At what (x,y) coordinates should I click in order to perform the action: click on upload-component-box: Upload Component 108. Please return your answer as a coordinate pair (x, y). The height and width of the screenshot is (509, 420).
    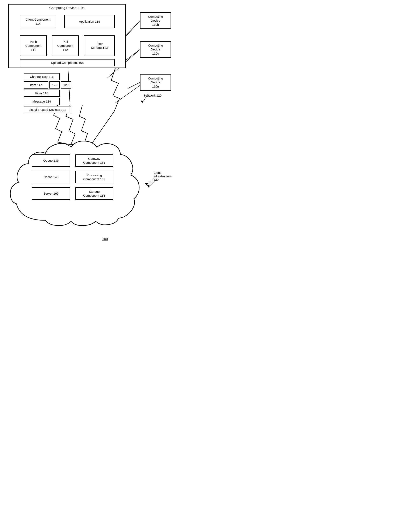
    Looking at the image, I should click on (67, 63).